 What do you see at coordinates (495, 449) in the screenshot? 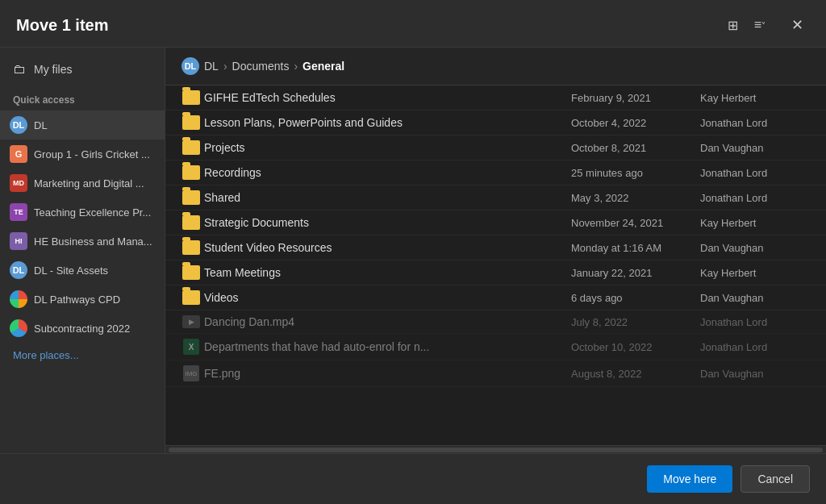
I see `horizontal-scrollbar` at bounding box center [495, 449].